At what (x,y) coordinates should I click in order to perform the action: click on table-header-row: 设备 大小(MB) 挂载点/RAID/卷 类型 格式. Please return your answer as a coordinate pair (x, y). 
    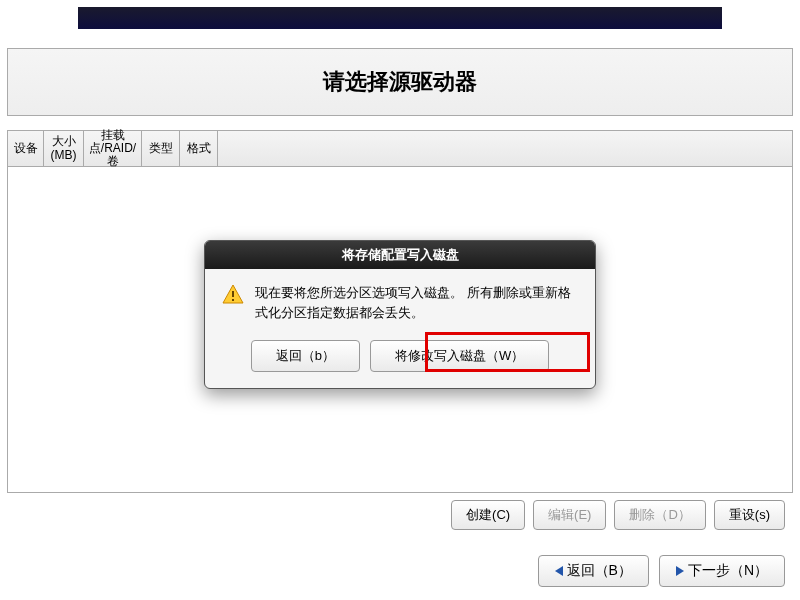
    Looking at the image, I should click on (400, 149).